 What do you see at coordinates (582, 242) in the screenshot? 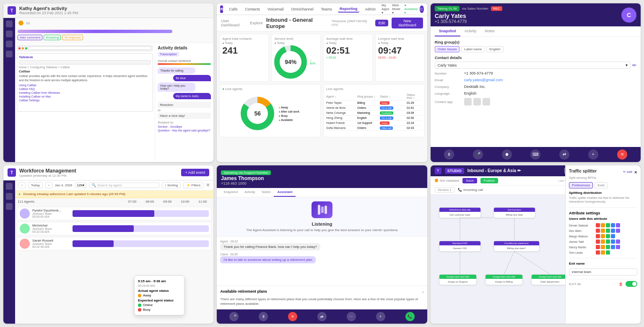
I see `attr-name-3: James Taitt` at bounding box center [582, 242].